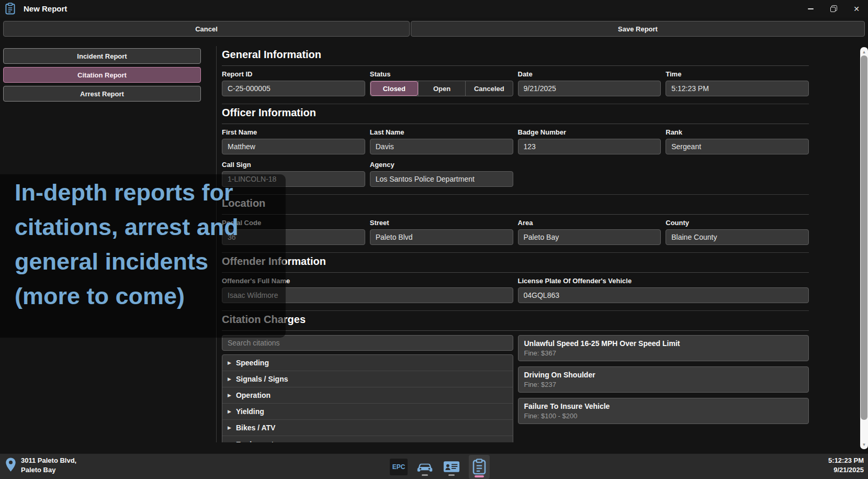 The height and width of the screenshot is (479, 868). I want to click on street-field: Street, so click(442, 232).